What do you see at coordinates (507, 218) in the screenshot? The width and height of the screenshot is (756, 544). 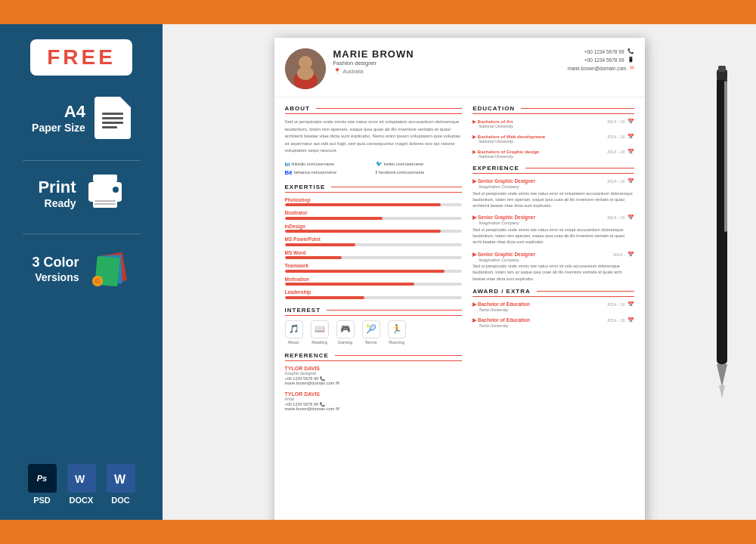 I see `exp2-title: Senior Graphic Designer` at bounding box center [507, 218].